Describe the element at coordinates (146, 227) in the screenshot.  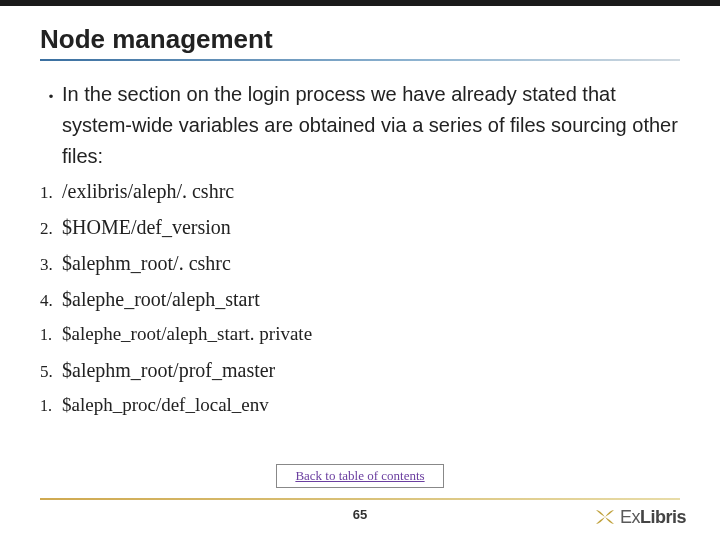
I see `list-text: $HOME/def_version` at that location.